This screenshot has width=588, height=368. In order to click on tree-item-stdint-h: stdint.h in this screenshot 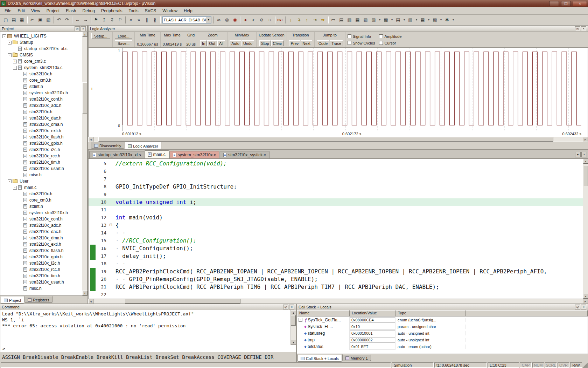, I will do `click(41, 206)`.